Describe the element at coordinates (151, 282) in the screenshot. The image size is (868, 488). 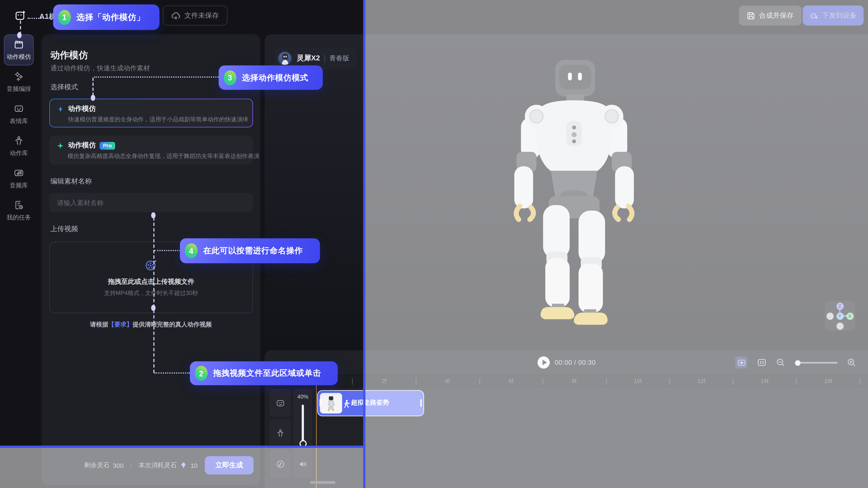
I see `upload-title: 拖拽至此或点击上传视频文件` at that location.